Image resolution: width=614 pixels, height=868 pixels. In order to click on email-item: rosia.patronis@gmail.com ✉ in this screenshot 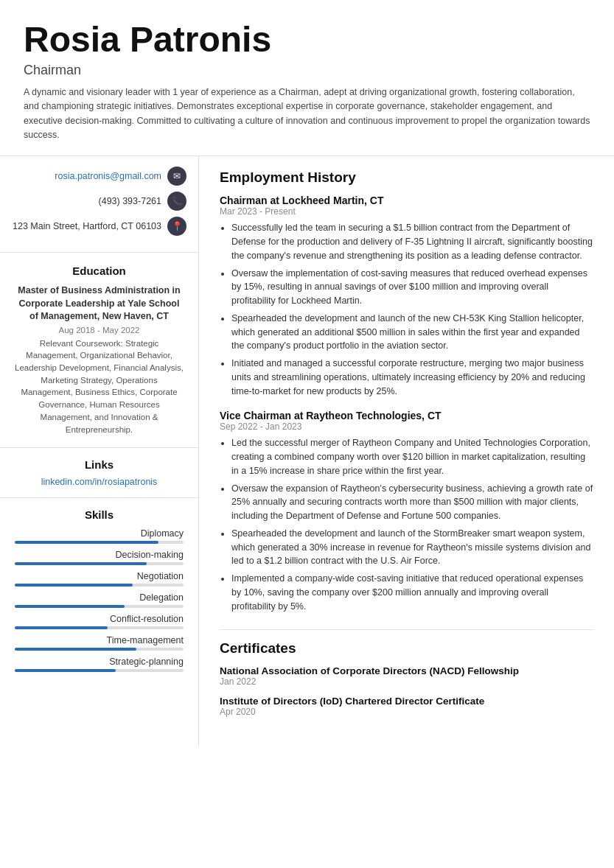, I will do `click(99, 176)`.